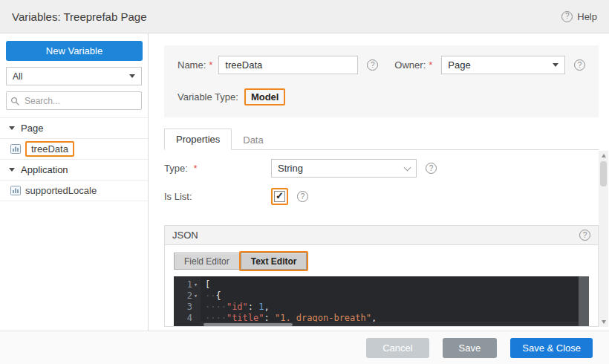 The width and height of the screenshot is (609, 364). What do you see at coordinates (579, 16) in the screenshot?
I see `help-link: Help` at bounding box center [579, 16].